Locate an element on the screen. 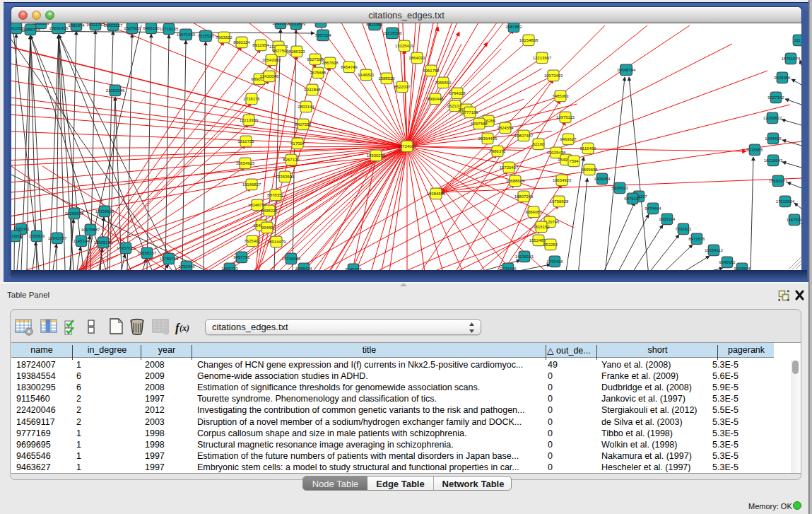 The height and width of the screenshot is (514, 812). svg-text: 6794028 is located at coordinates (457, 93).